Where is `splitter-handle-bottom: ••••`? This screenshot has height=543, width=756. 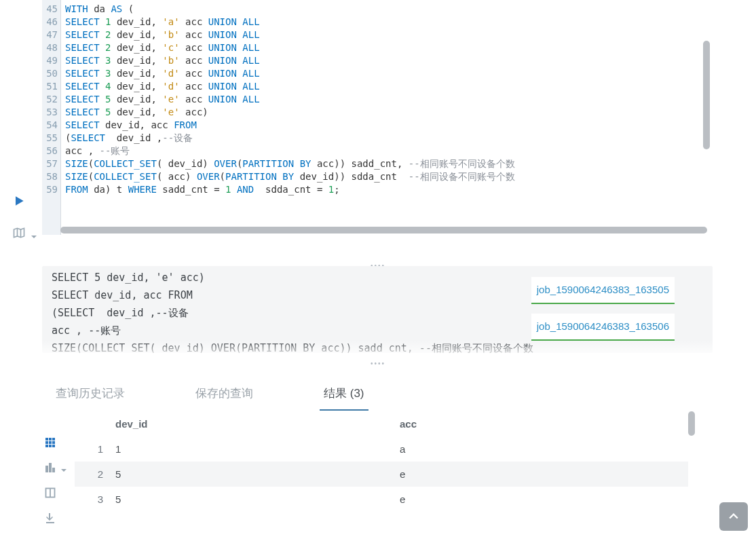 splitter-handle-bottom: •••• is located at coordinates (378, 362).